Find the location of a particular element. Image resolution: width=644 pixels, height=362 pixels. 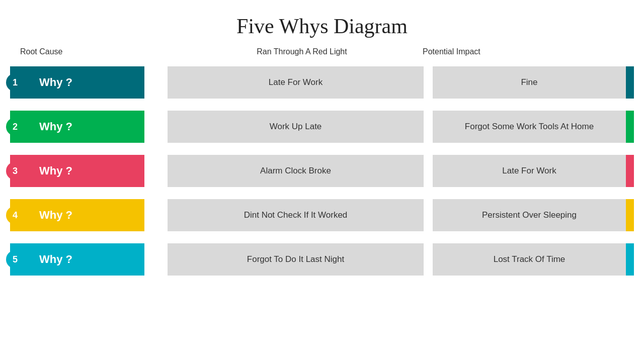

arrow-body-2: Why ? is located at coordinates (77, 127).